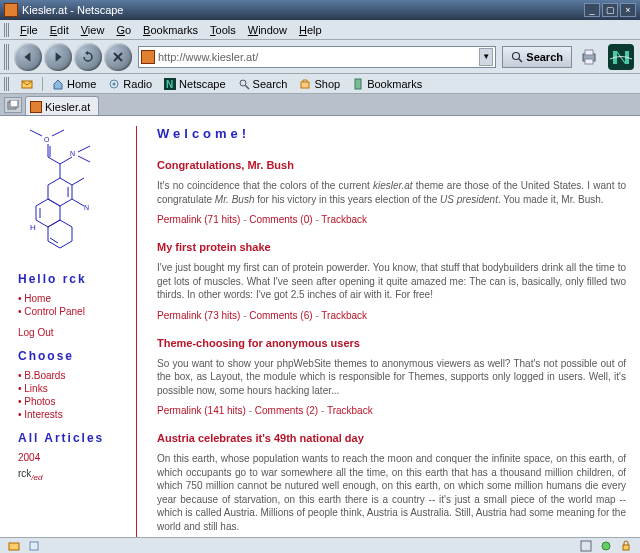  Describe the element at coordinates (387, 84) in the screenshot. I see `bm-bookmarks: Bookmarks` at that location.